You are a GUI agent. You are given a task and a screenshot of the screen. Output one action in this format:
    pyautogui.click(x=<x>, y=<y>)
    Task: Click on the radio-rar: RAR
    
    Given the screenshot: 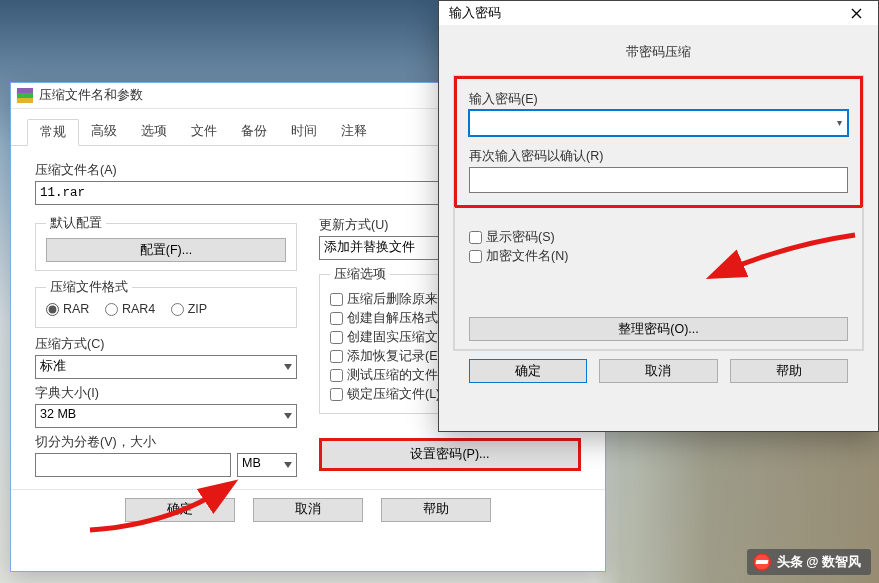 What is the action you would take?
    pyautogui.click(x=68, y=309)
    